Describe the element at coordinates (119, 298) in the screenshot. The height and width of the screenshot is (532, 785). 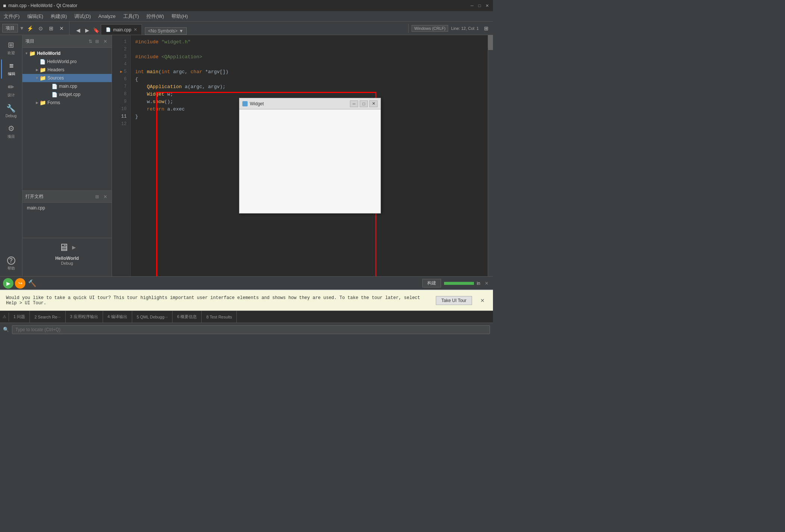
I see `notification-this: This` at that location.